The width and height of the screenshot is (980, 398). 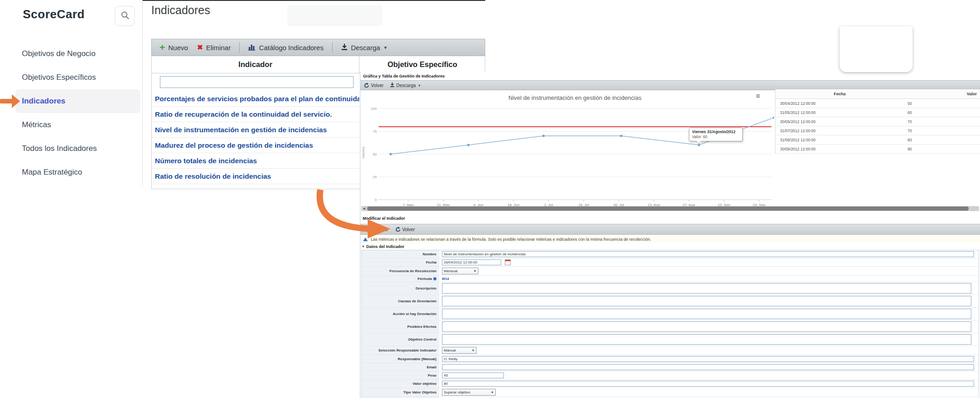 I want to click on fecha-cell: 31/08/2012 12:00:00, so click(x=798, y=140).